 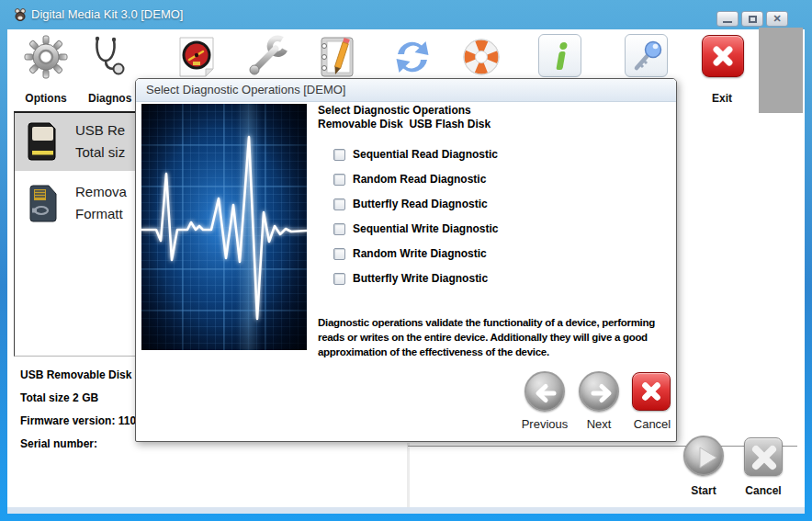 What do you see at coordinates (197, 57) in the screenshot?
I see `gauge-icon` at bounding box center [197, 57].